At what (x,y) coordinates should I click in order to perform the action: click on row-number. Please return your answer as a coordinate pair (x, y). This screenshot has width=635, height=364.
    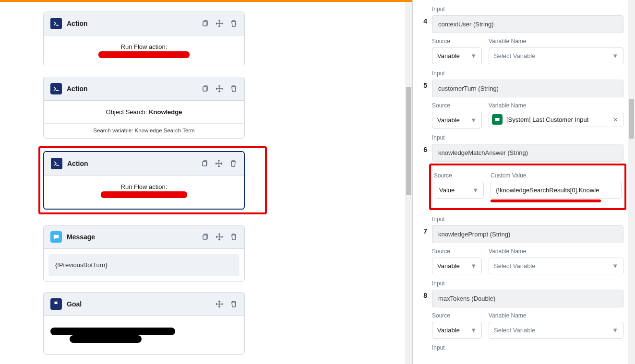
    Looking at the image, I should click on (426, 348).